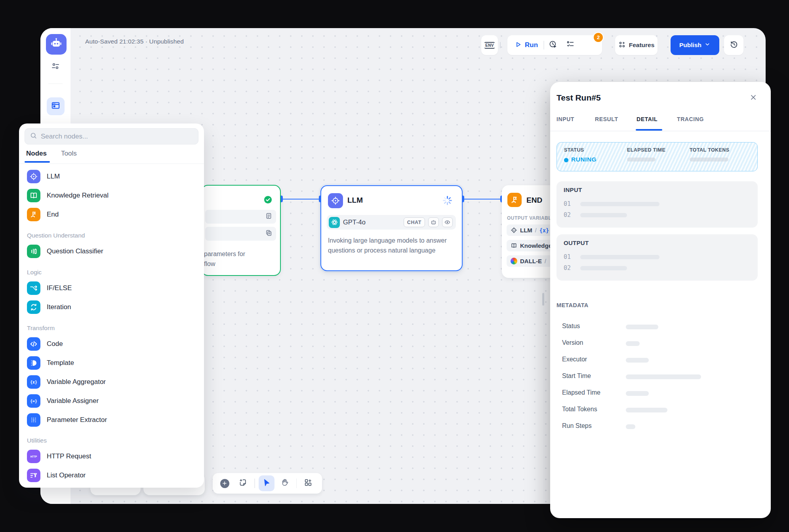 This screenshot has width=789, height=532. Describe the element at coordinates (579, 98) in the screenshot. I see `run-panel-title: Test Run#5` at that location.